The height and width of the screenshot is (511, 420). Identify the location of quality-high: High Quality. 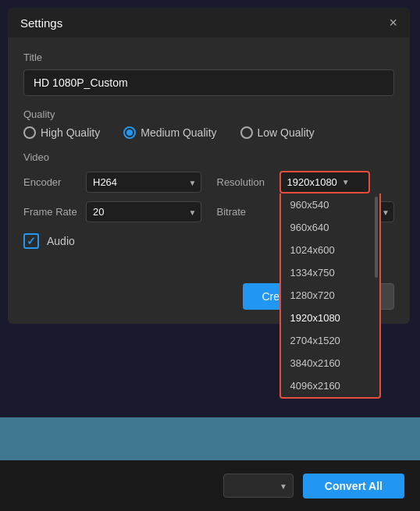
(62, 133).